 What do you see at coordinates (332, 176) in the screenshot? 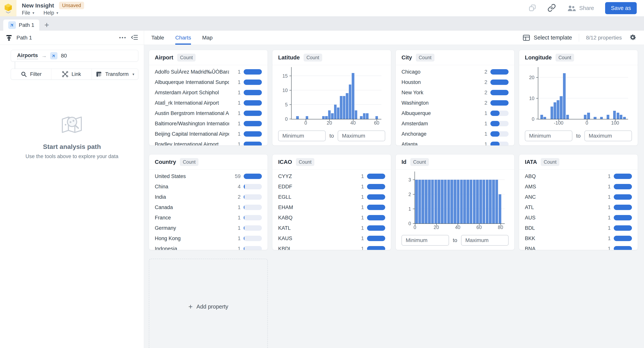
I see `list-item: CYYZ1` at bounding box center [332, 176].